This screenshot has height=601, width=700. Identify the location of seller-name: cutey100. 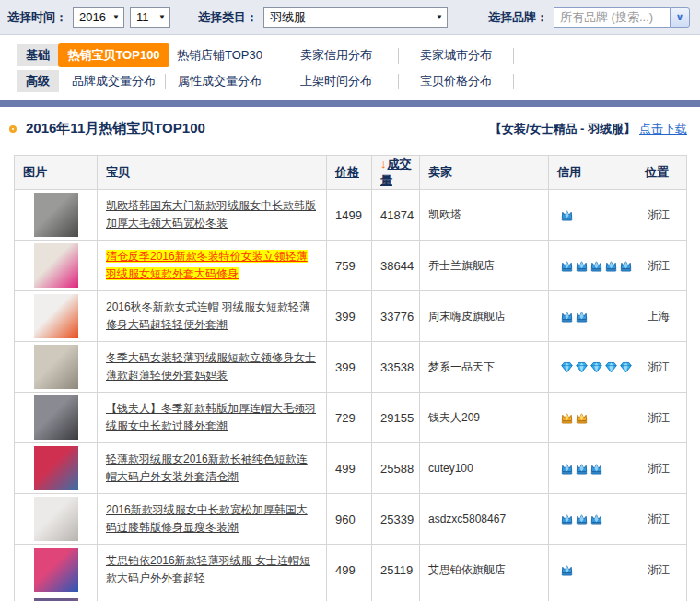
(484, 468).